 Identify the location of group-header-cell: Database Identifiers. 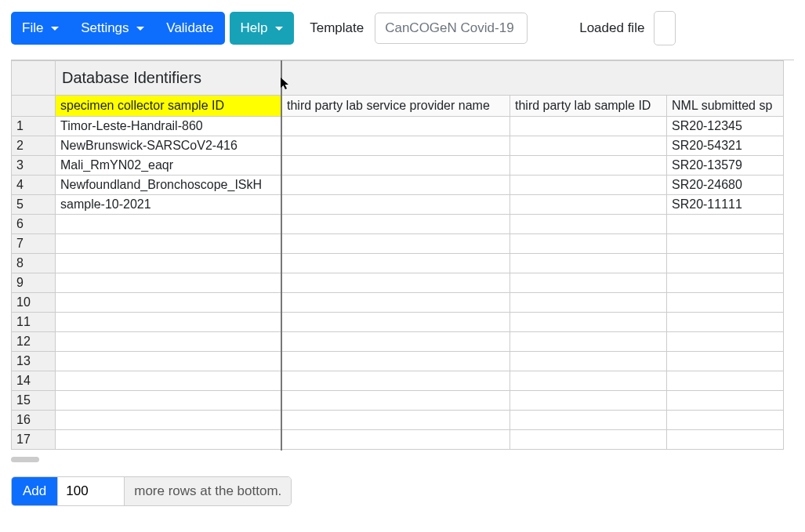
(420, 78).